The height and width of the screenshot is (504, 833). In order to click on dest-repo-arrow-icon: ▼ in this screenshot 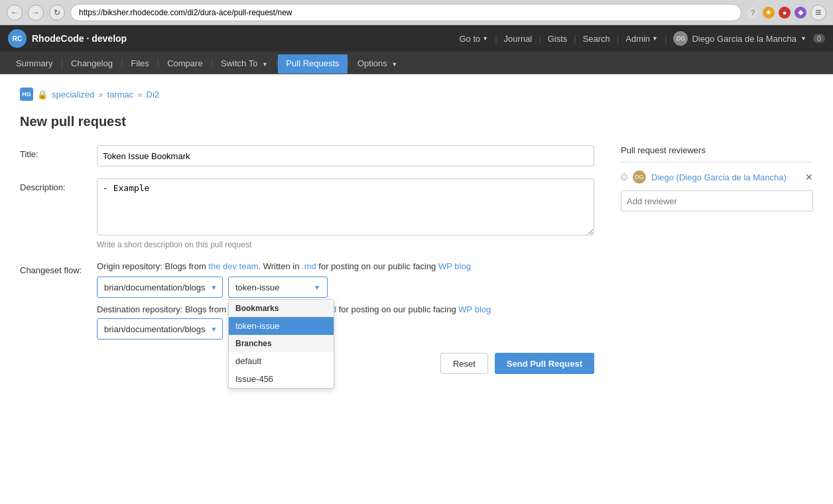, I will do `click(214, 329)`.